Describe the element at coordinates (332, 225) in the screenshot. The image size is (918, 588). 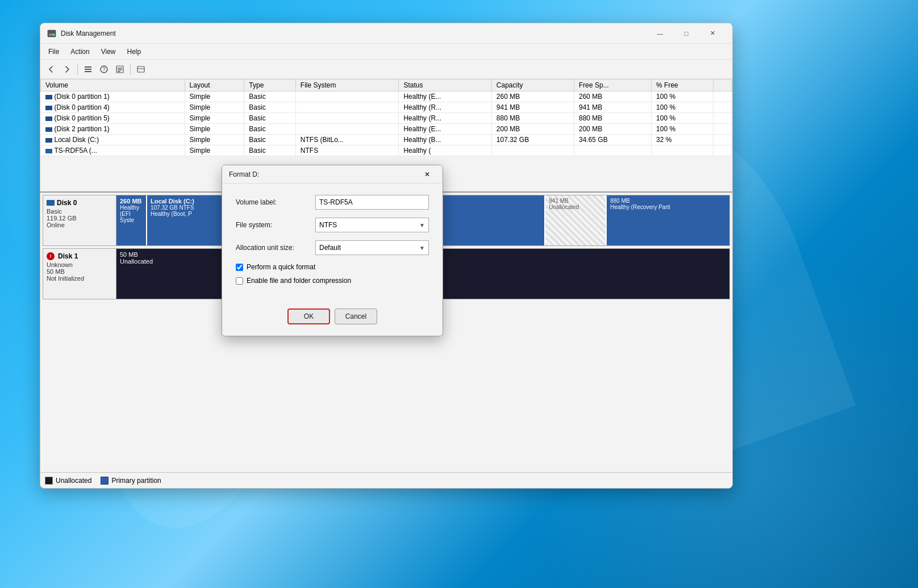
I see `filesystem-row: File system: NTFS ▼` at that location.